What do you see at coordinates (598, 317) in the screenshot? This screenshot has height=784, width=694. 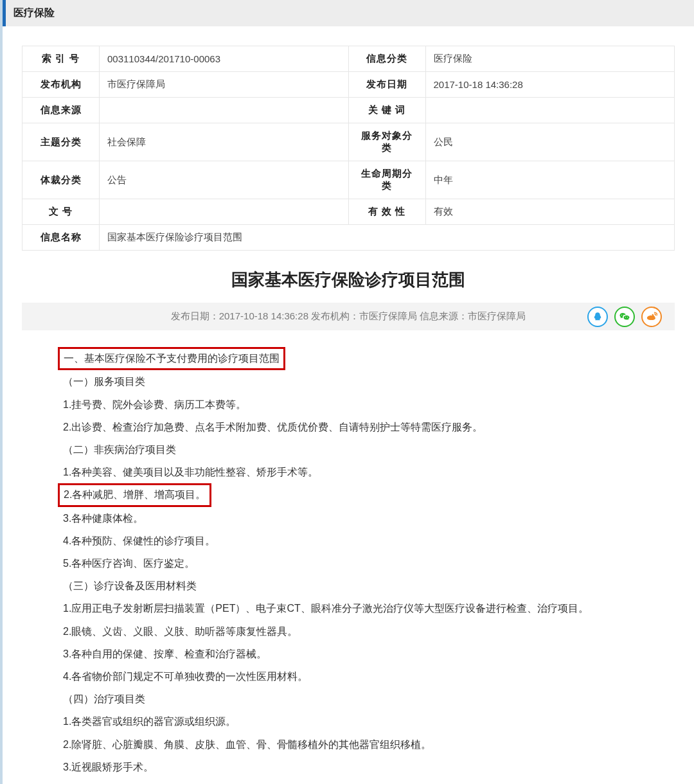 I see `qq-icon` at bounding box center [598, 317].